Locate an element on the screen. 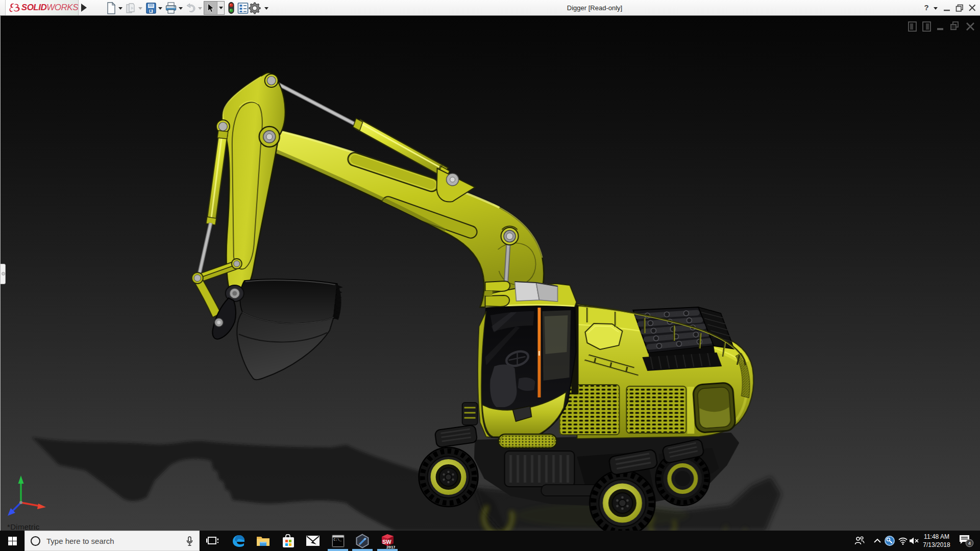 The height and width of the screenshot is (551, 980). cab-side-step is located at coordinates (470, 414).